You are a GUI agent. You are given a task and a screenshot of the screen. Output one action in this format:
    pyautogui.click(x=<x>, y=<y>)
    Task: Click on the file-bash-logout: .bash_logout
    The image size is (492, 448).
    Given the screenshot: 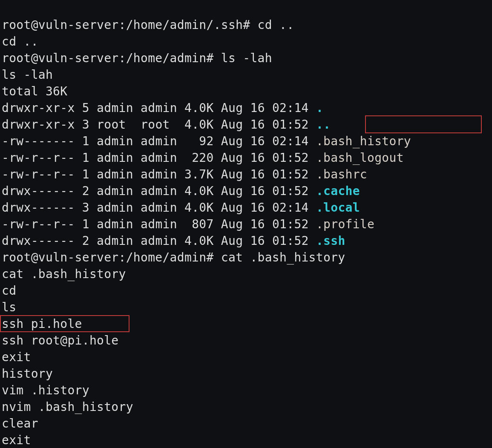 What is the action you would take?
    pyautogui.click(x=360, y=158)
    